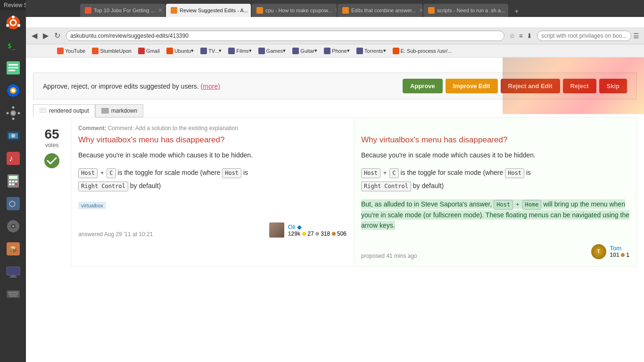 This screenshot has height=362, width=644. Describe the element at coordinates (384, 10) in the screenshot. I see `tab-label-4: Edits that combine answer...` at that location.